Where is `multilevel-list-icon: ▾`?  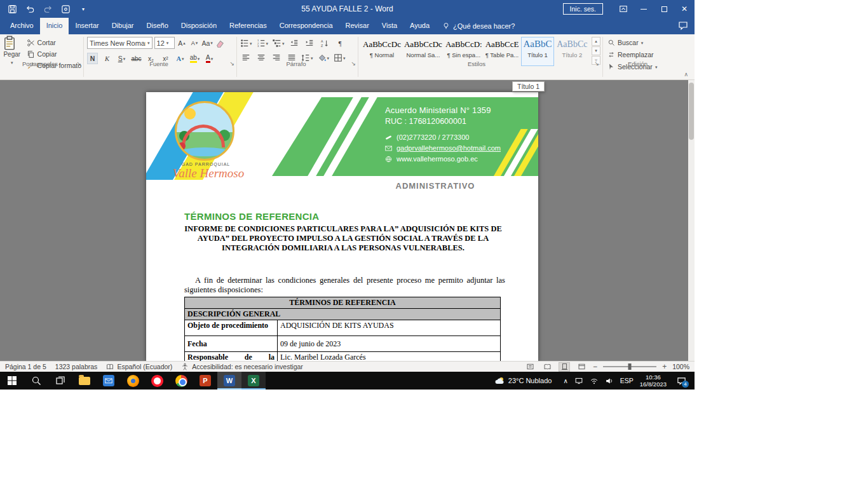 multilevel-list-icon: ▾ is located at coordinates (278, 43).